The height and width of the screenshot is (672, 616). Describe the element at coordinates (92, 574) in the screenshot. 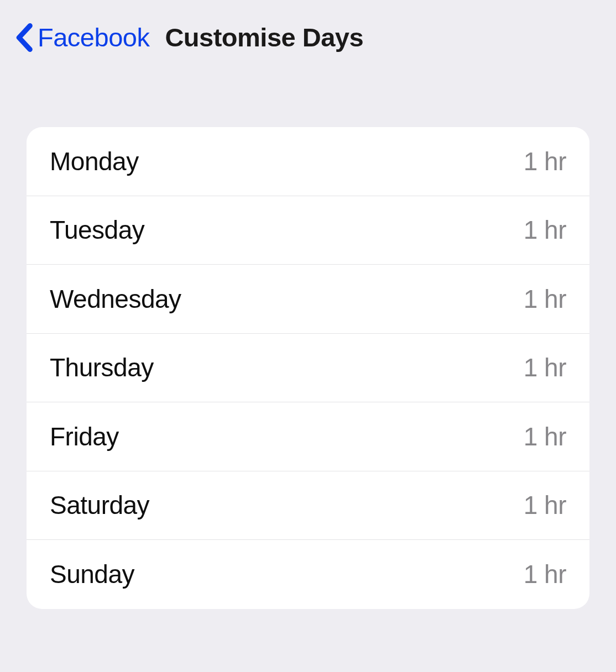

I see `day-label: Sunday` at that location.